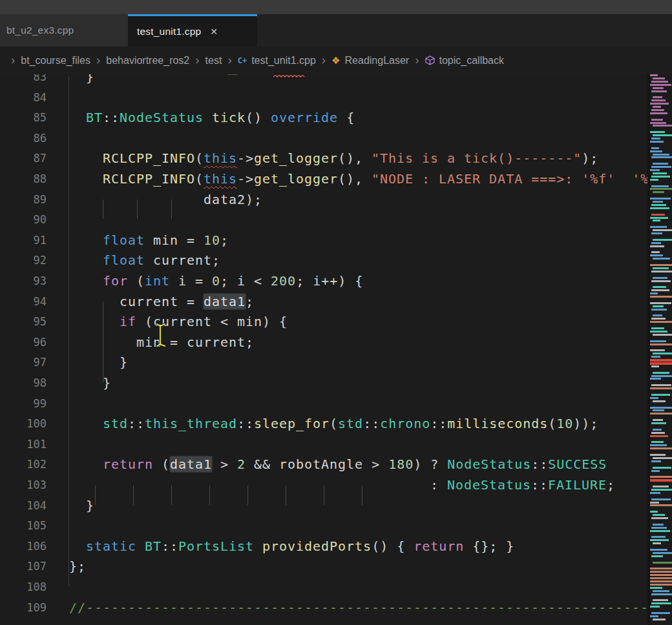  I want to click on code-line-100: 100 std::this_thread::sleep_for(std::chr…, so click(324, 424).